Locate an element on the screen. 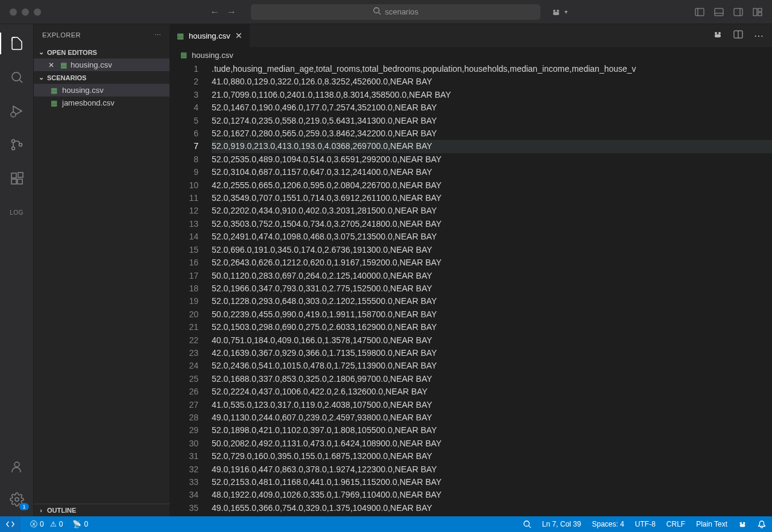 Image resolution: width=772 pixels, height=532 pixels. activity-bar: LOG 1 is located at coordinates (17, 270).